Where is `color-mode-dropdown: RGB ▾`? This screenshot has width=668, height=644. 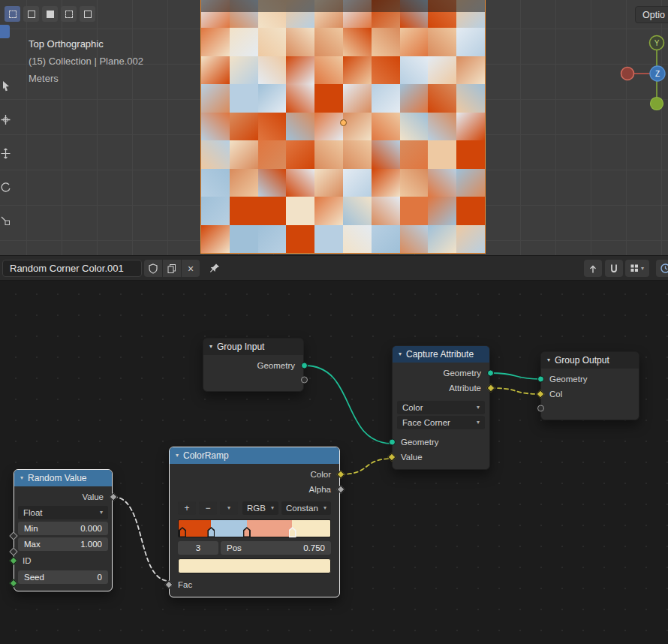
color-mode-dropdown: RGB ▾ is located at coordinates (260, 508).